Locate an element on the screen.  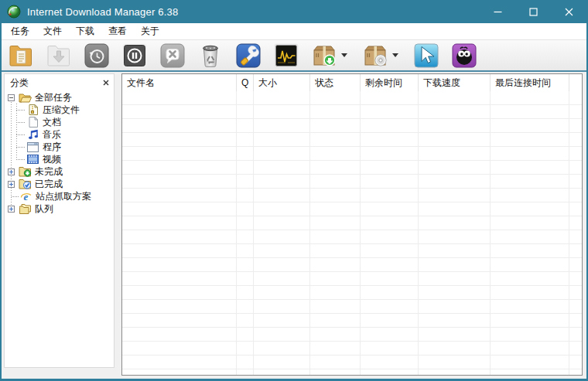
add-url-button is located at coordinates (21, 56).